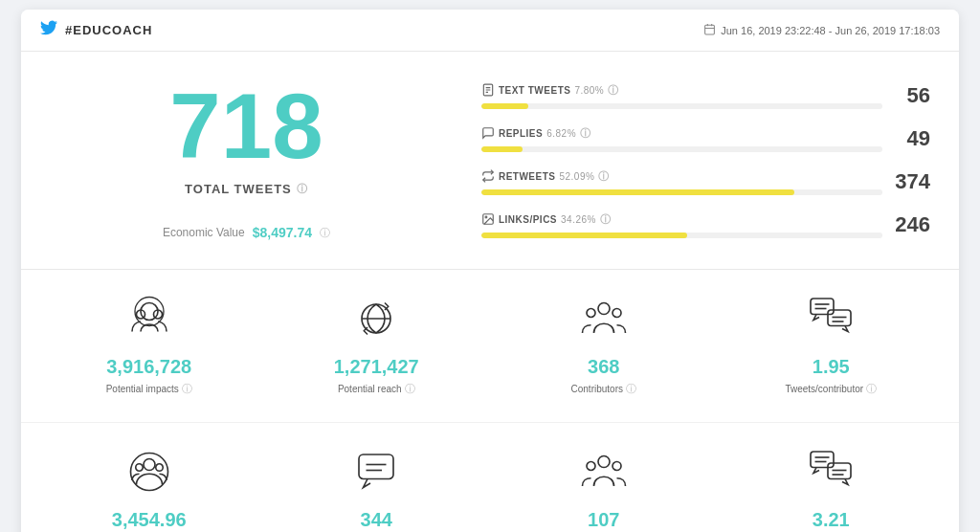 The width and height of the screenshot is (980, 532). I want to click on economic-label: Economic Value, so click(204, 233).